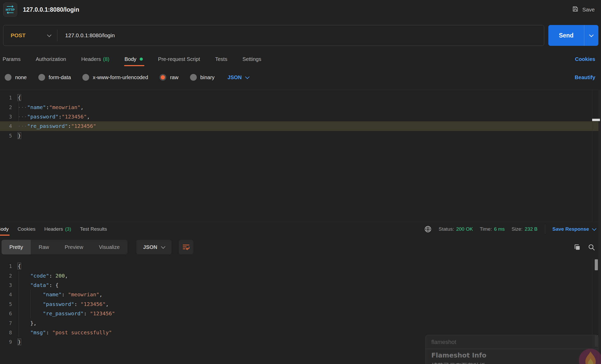 This screenshot has height=364, width=601. I want to click on line-number: 9, so click(6, 342).